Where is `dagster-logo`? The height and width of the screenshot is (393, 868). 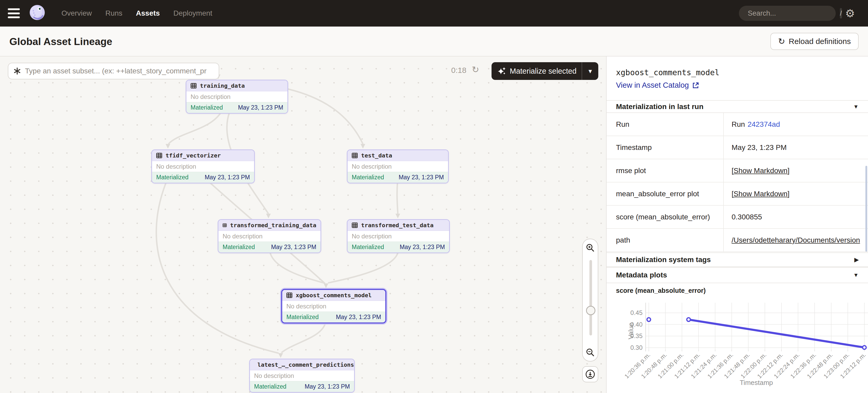
dagster-logo is located at coordinates (37, 13).